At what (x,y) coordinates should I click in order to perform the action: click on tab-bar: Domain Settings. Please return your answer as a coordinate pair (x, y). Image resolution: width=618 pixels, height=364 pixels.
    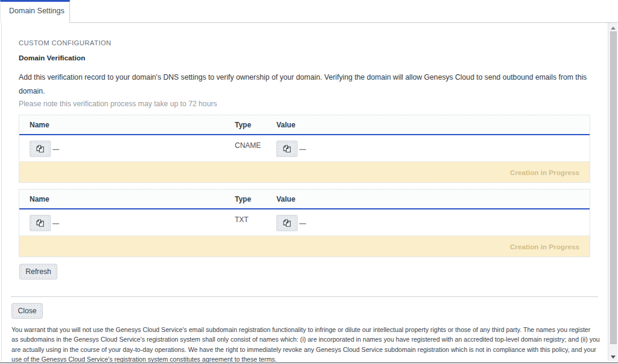
    Looking at the image, I should click on (309, 11).